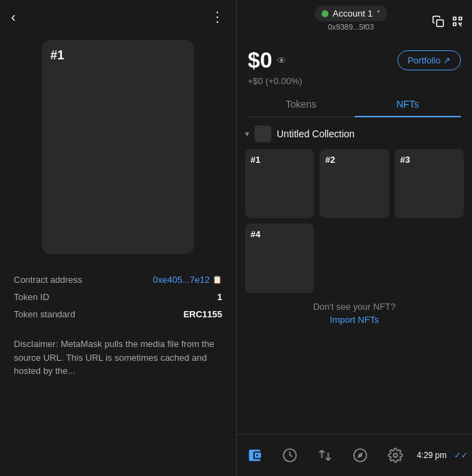 This screenshot has height=476, width=472. What do you see at coordinates (432, 455) in the screenshot?
I see `status-time: 4:29 pm` at bounding box center [432, 455].